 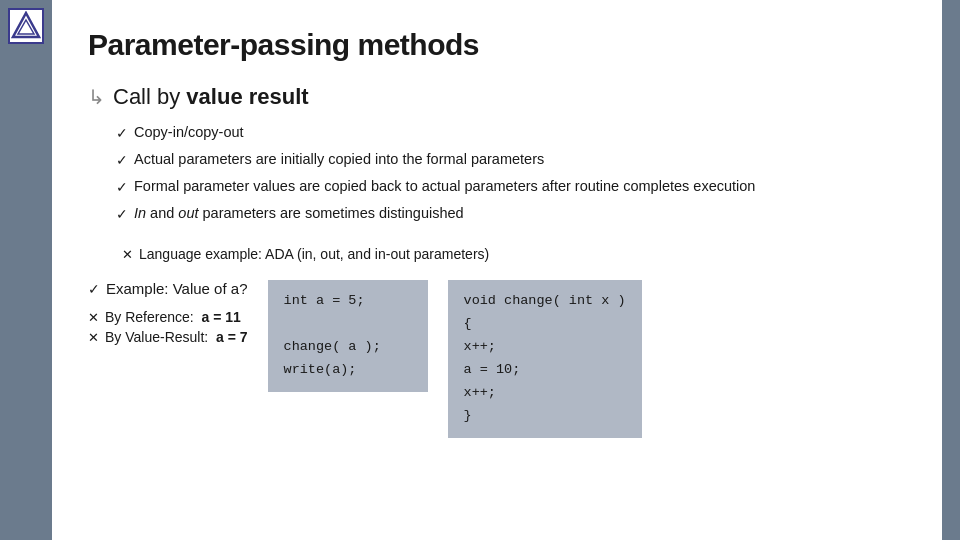 I want to click on list-item: ✓ Copy-in/copy-out, so click(x=511, y=133).